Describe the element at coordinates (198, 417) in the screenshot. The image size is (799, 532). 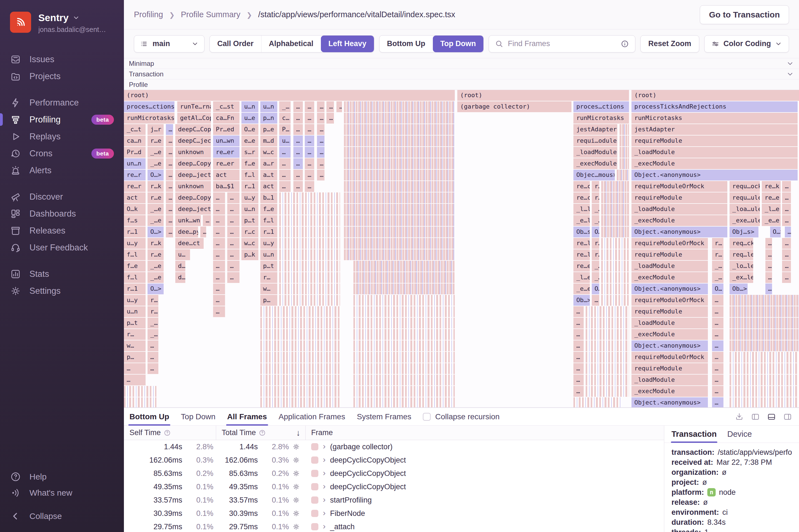
I see `tab-top-down: Top Down` at that location.